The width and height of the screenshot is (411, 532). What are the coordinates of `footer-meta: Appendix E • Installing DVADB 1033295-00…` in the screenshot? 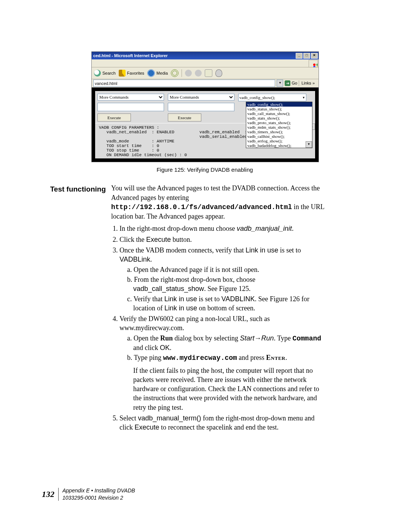 It's located at (99, 494).